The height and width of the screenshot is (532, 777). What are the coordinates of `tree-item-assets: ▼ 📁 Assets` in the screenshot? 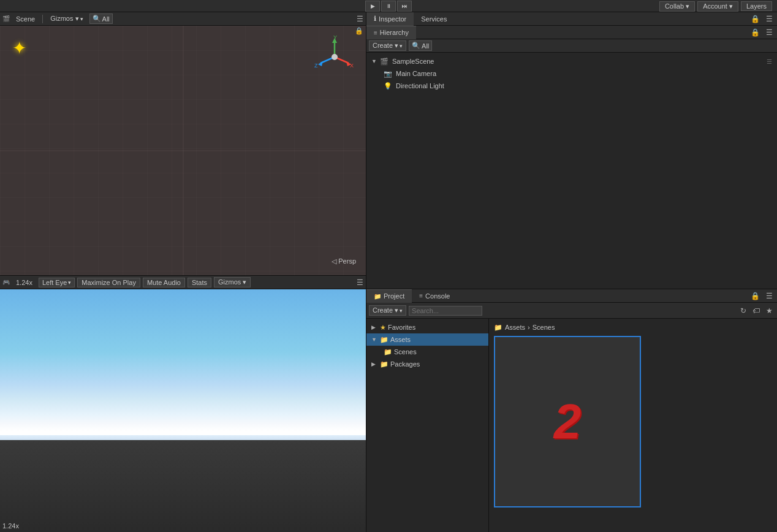 It's located at (428, 340).